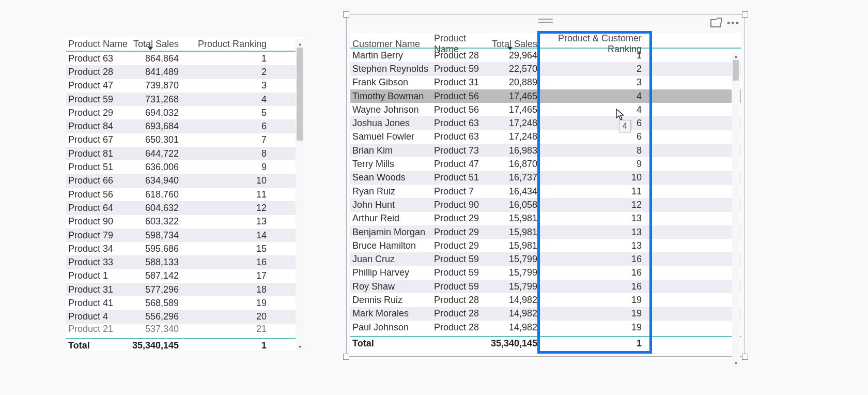 This screenshot has height=395, width=868. Describe the element at coordinates (185, 222) in the screenshot. I see `table-row: Product 90603,32213` at that location.